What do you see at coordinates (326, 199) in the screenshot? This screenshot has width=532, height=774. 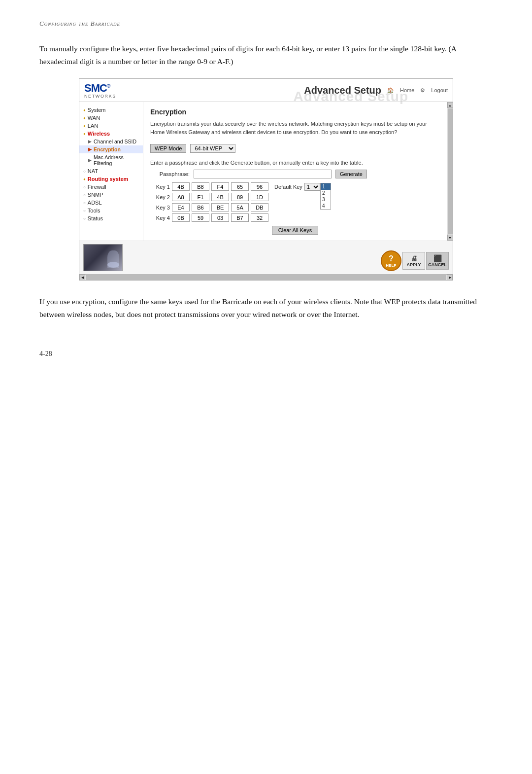 I see `dropdown-opt3: 3` at bounding box center [326, 199].